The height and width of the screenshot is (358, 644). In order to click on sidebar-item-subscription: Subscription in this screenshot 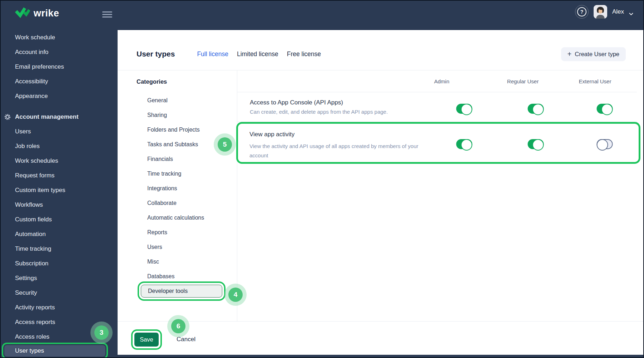, I will do `click(59, 263)`.